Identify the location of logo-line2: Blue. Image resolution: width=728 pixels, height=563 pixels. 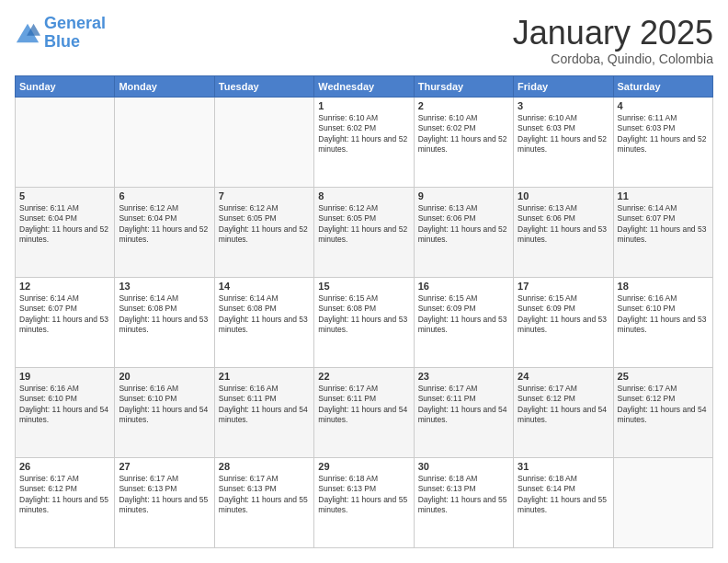
(63, 41).